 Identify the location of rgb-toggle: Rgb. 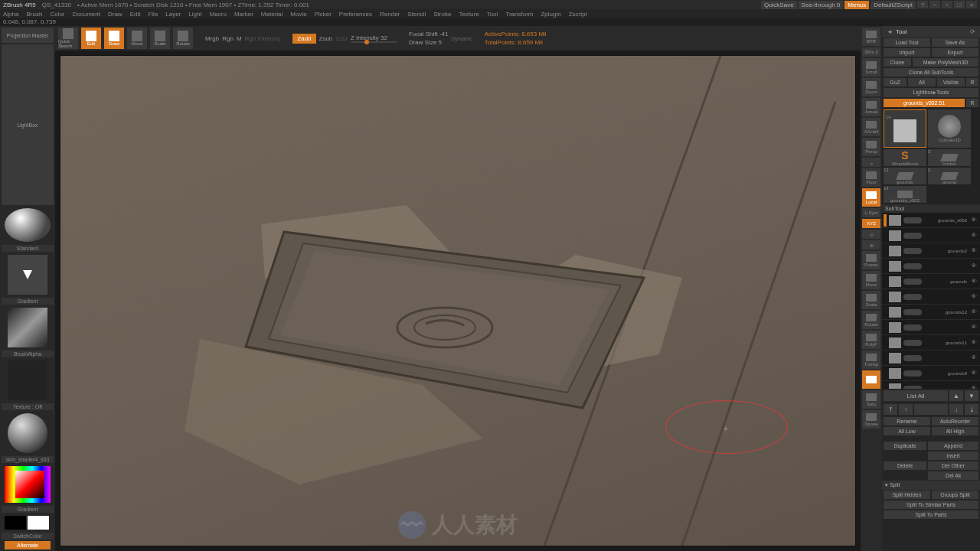
(228, 38).